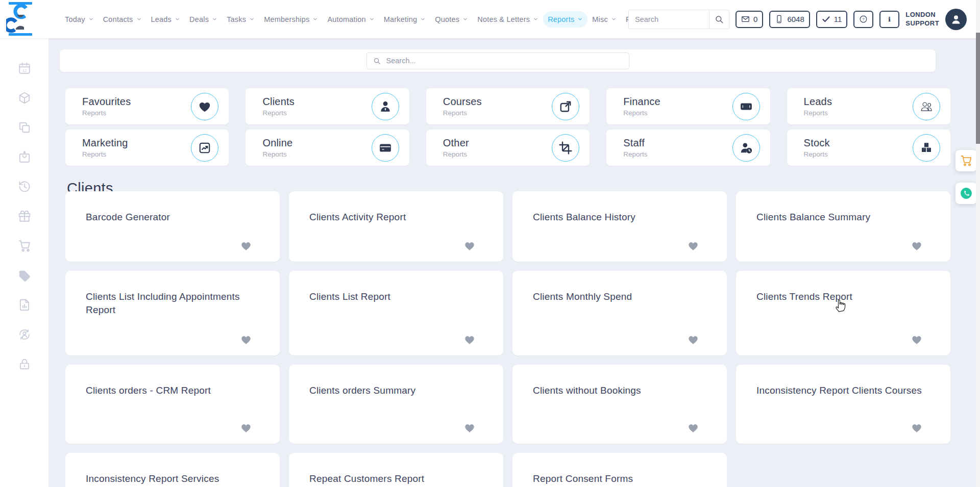 Image resolution: width=980 pixels, height=487 pixels. What do you see at coordinates (843, 226) in the screenshot?
I see `report-card-clients-balance-summary: Clients Balance Summary` at bounding box center [843, 226].